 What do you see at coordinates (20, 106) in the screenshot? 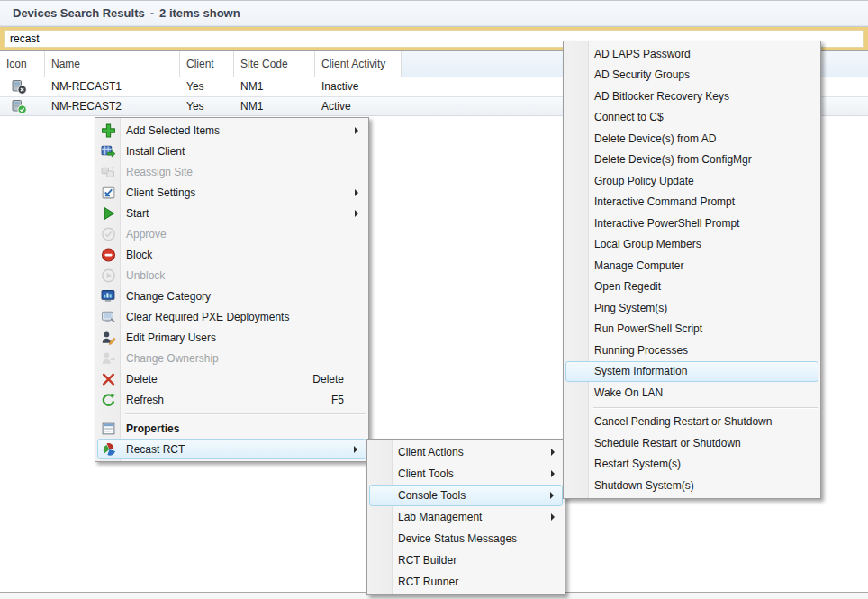
I see `device-active-icon` at bounding box center [20, 106].